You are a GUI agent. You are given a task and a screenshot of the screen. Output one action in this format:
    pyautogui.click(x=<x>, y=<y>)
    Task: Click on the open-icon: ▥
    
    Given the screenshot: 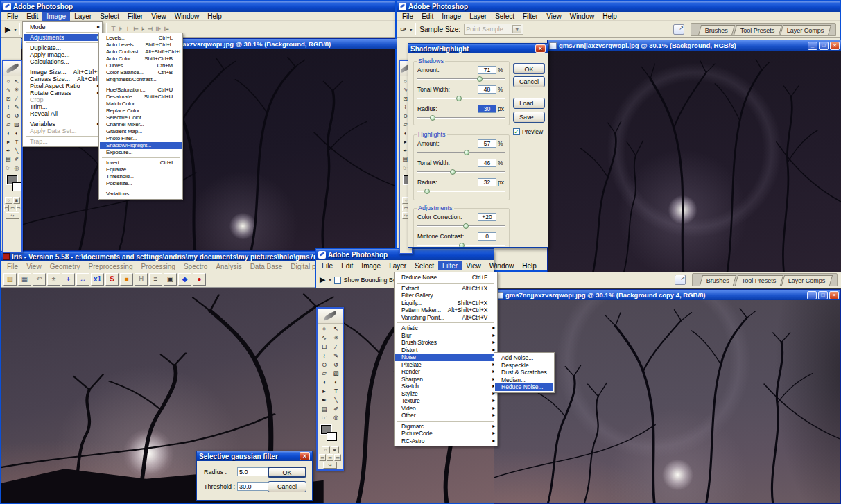 What is the action you would take?
    pyautogui.click(x=10, y=279)
    